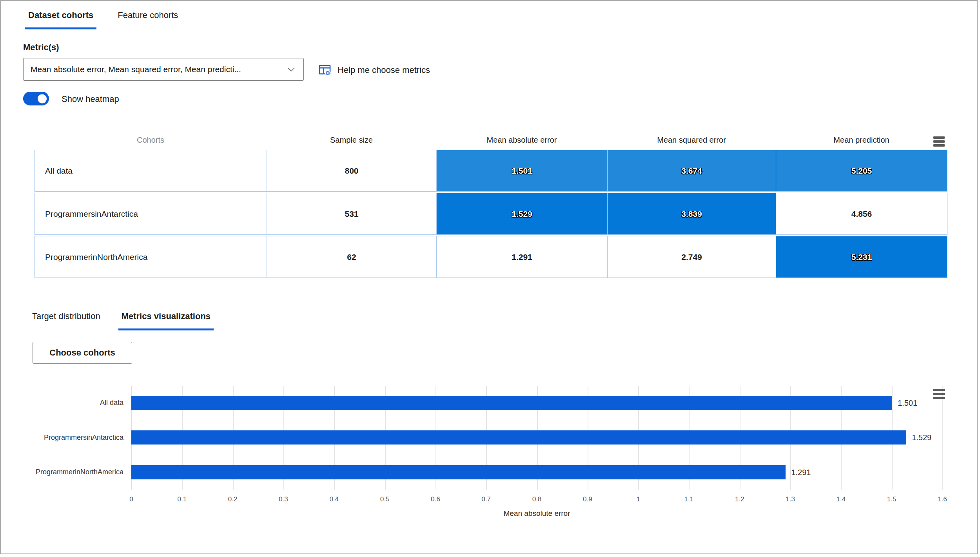 The width and height of the screenshot is (980, 557). Describe the element at coordinates (61, 20) in the screenshot. I see `tab-dataset-cohorts: Dataset cohorts` at that location.